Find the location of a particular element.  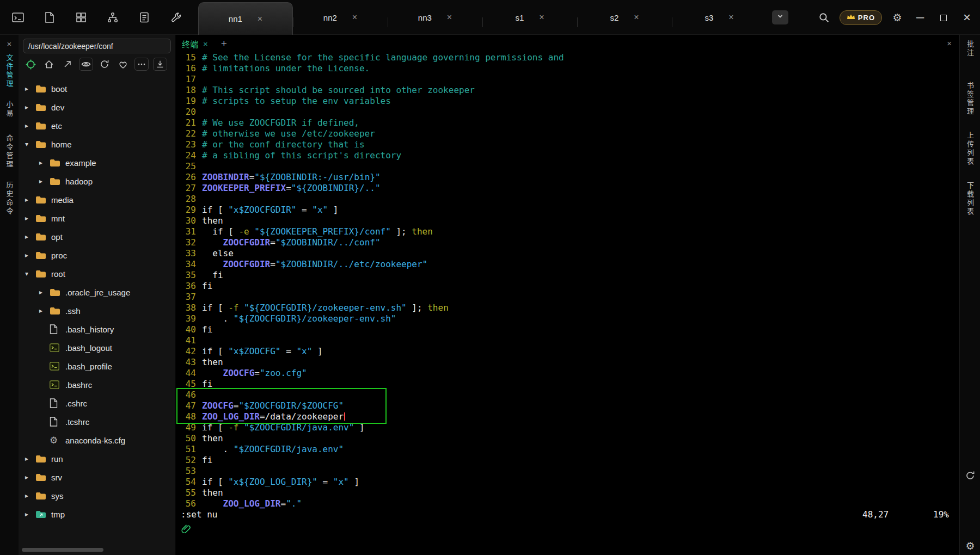

left-tab-3: 历史命令 is located at coordinates (10, 199).